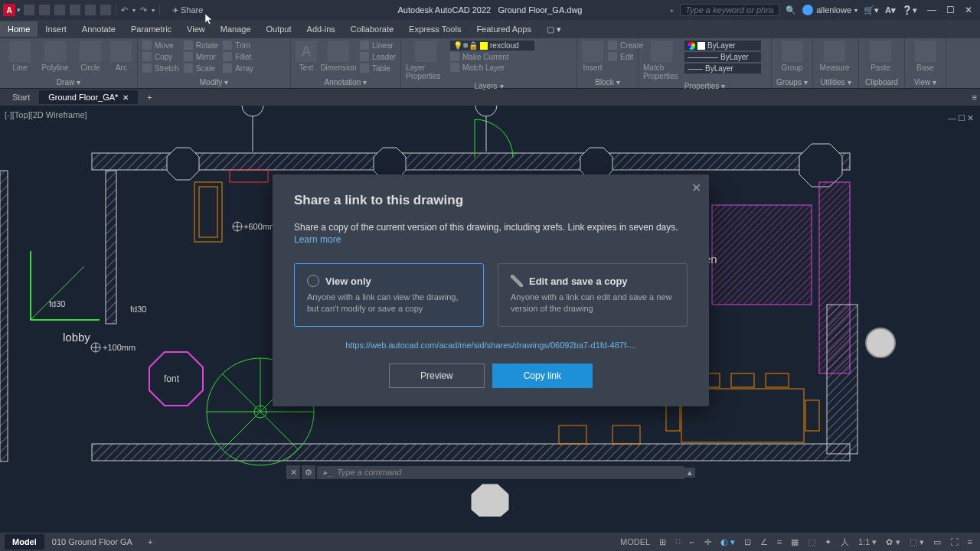  Describe the element at coordinates (134, 11) in the screenshot. I see `undo-chevron: ▾` at that location.